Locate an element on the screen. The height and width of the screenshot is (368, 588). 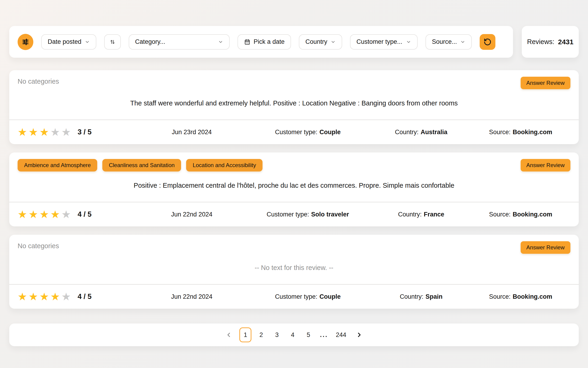
review-card-top: No categories Answer Review The staff we… is located at coordinates (294, 95).